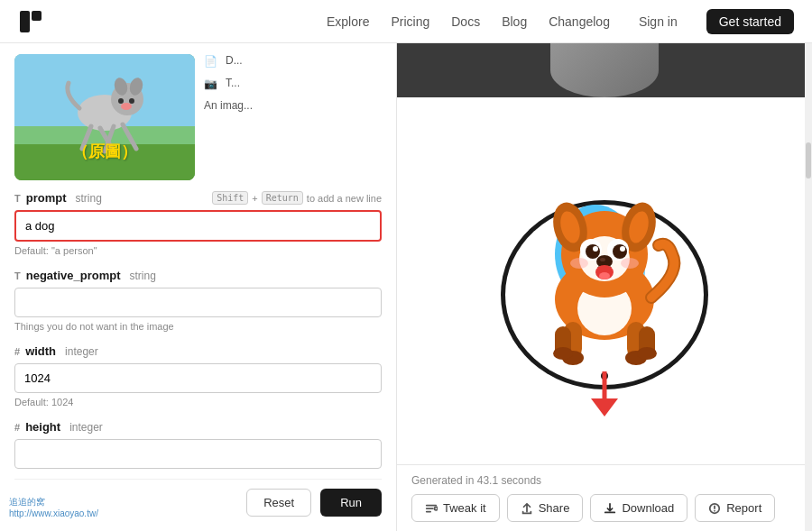 The width and height of the screenshot is (812, 531). Describe the element at coordinates (198, 326) in the screenshot. I see `neg-hint: Things you do not want in the image` at that location.